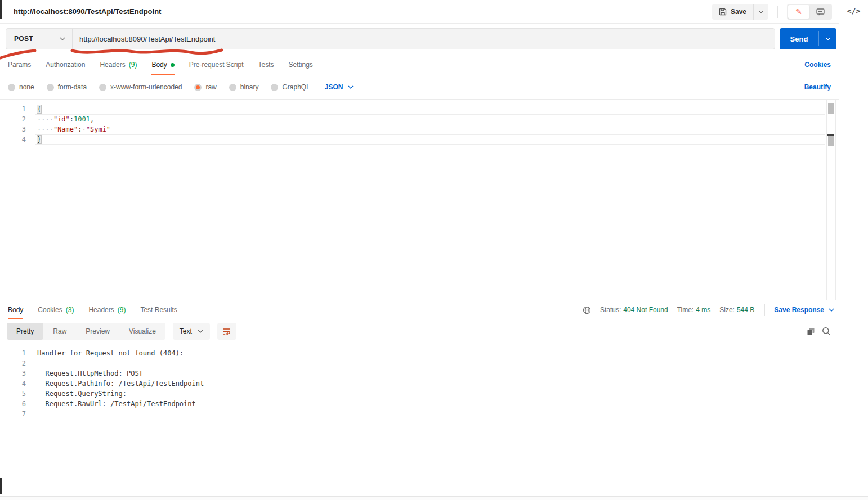  I want to click on line-number: 5, so click(13, 394).